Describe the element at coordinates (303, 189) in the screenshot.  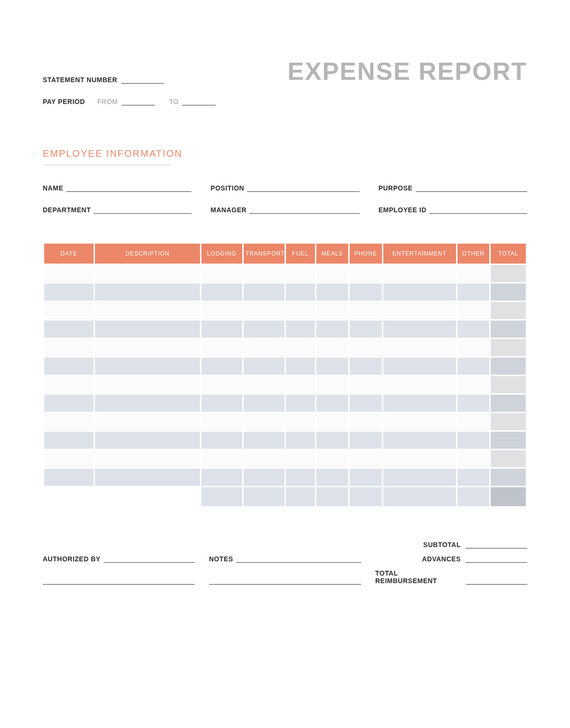
I see `position-input` at that location.